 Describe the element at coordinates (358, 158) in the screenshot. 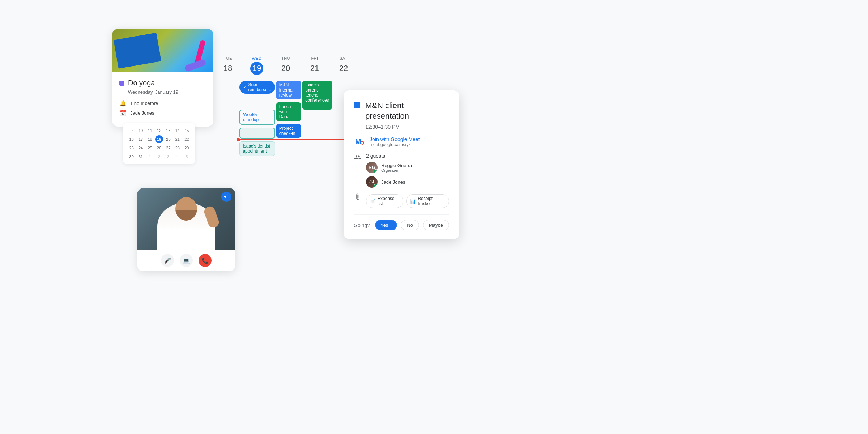

I see `guests-icon` at that location.